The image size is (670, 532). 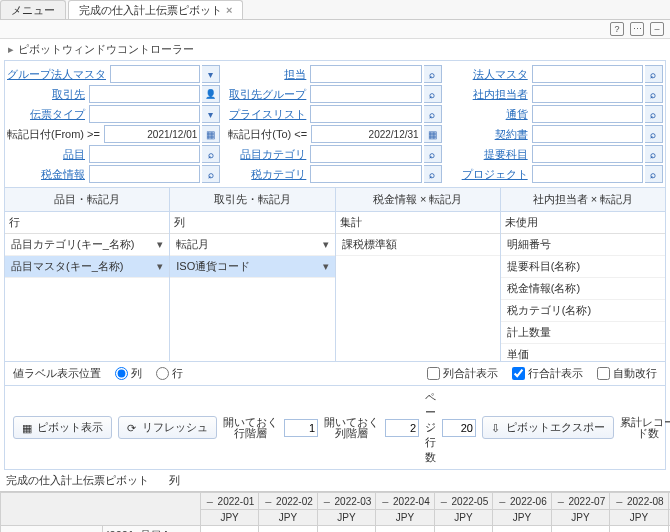 What do you see at coordinates (462, 374) in the screenshot?
I see `chk-coltotal: 列合計表示` at bounding box center [462, 374].